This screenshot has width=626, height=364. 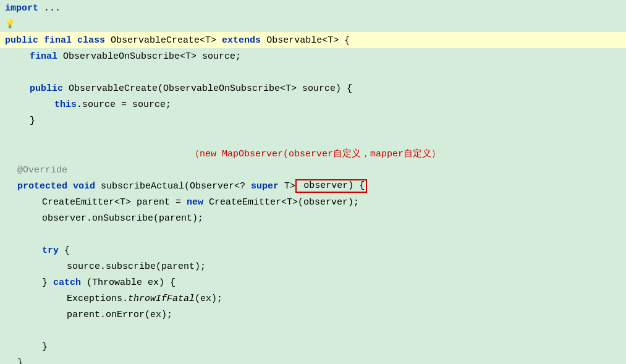 I want to click on subscribe-actual-text: protected void subscribeActual(Observer<…, so click(x=156, y=187).